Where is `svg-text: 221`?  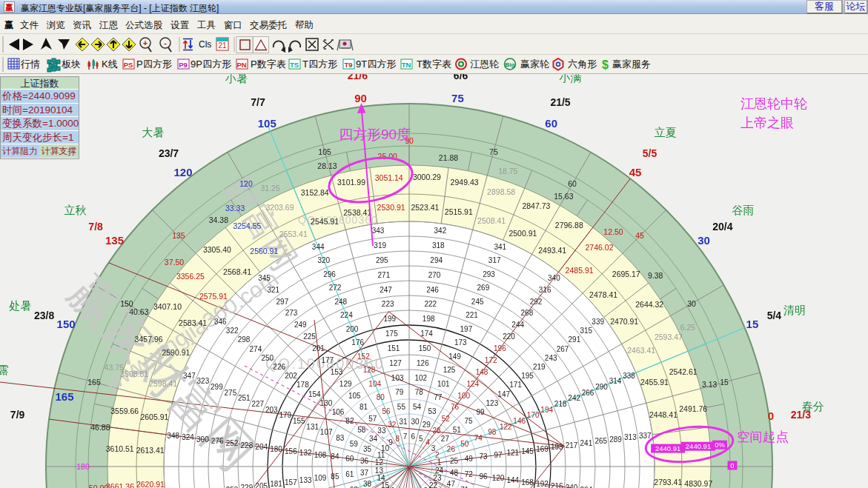 svg-text: 221 is located at coordinates (471, 315).